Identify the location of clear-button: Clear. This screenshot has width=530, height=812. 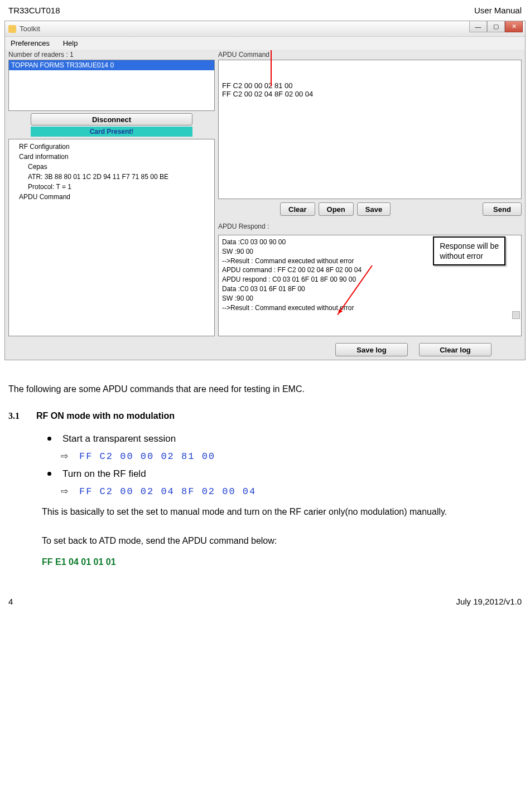
(298, 209).